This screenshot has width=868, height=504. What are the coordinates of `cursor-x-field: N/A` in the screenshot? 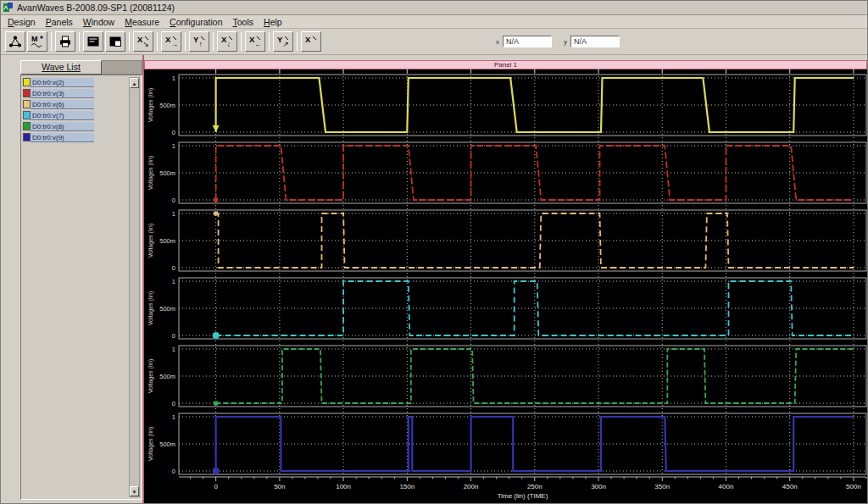 It's located at (527, 42).